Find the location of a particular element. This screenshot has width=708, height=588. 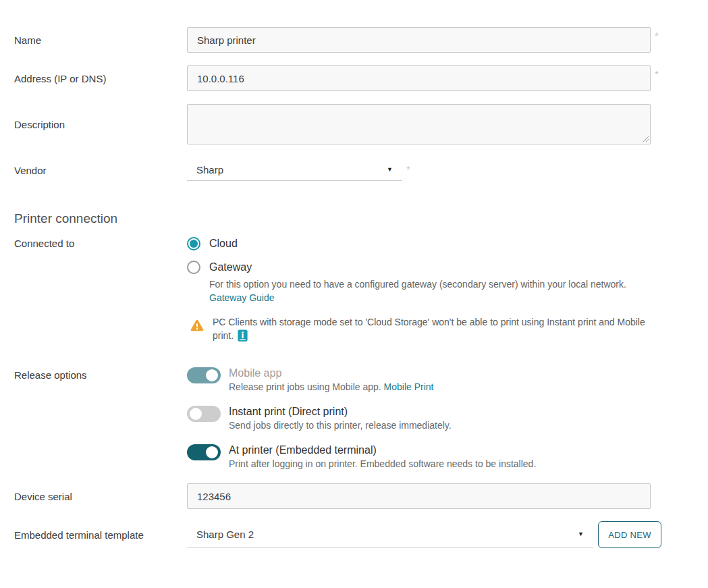

release-option-instant-print: Instant print (Direct print) Send jobs d… is located at coordinates (447, 419).